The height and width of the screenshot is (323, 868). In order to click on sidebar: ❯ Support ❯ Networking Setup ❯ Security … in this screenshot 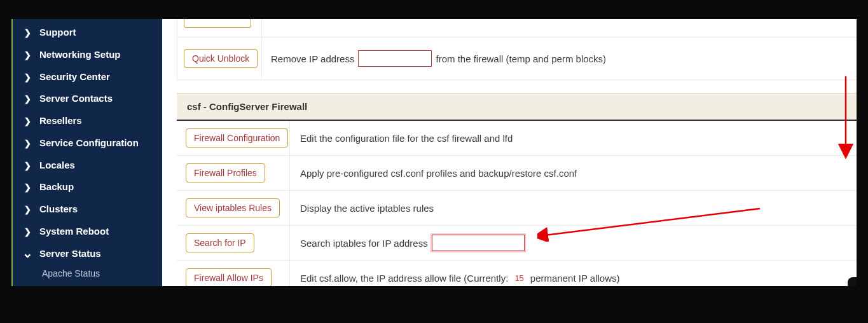, I will do `click(86, 153)`.